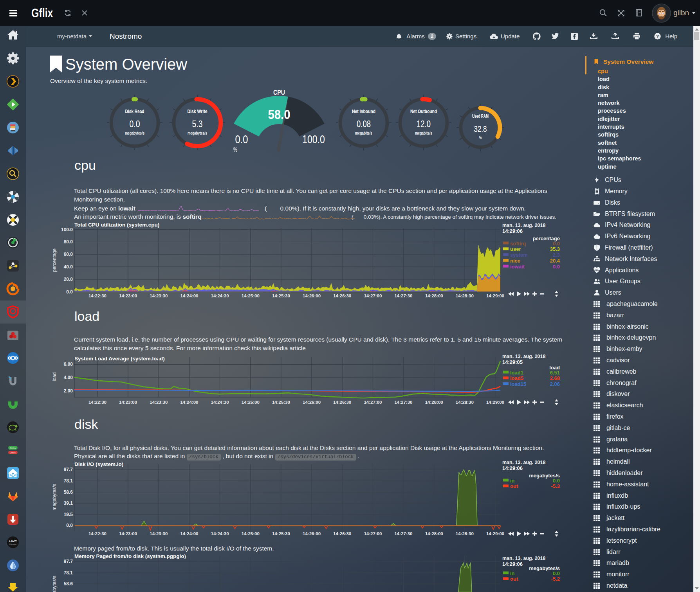  What do you see at coordinates (54, 377) in the screenshot?
I see `svg-text: load` at bounding box center [54, 377].